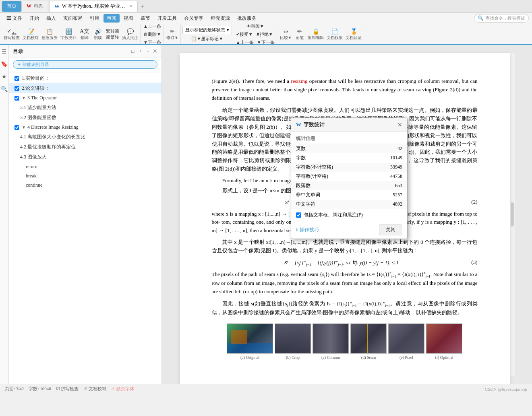 The height and width of the screenshot is (416, 532). I want to click on img-label-original: (a) Original, so click(250, 358).